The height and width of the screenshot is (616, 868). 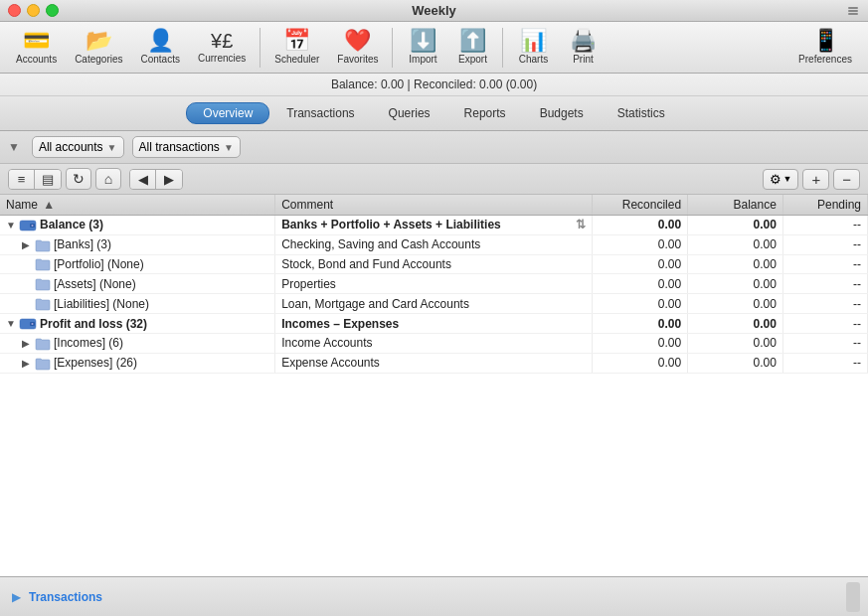 I want to click on filter-bar: ▼ All accounts ▼ All transactions ▼, so click(x=434, y=147).